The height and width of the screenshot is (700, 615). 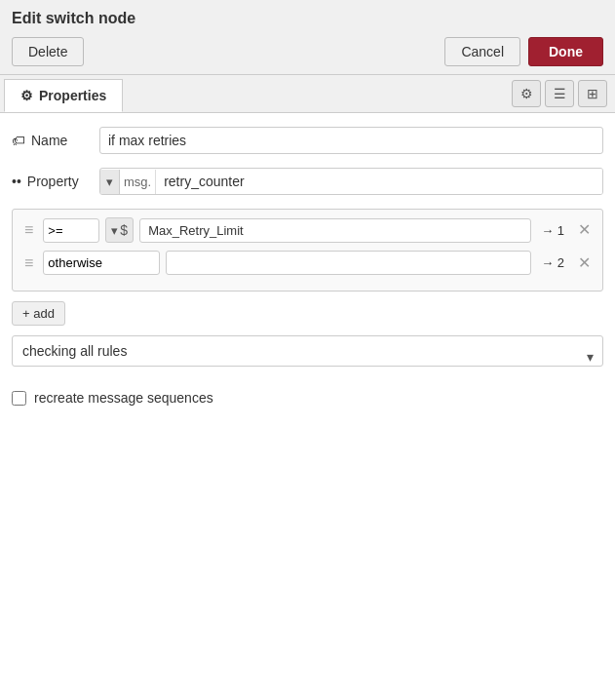 What do you see at coordinates (124, 230) in the screenshot?
I see `dollar-icon-1: $` at bounding box center [124, 230].